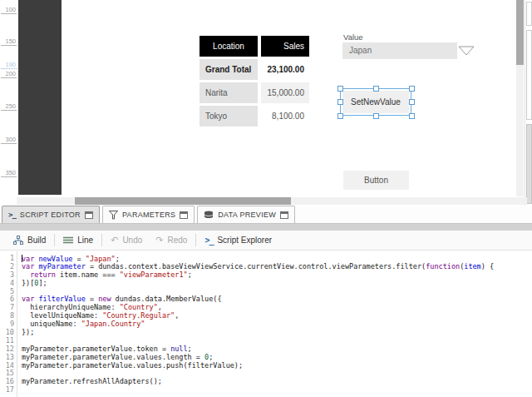 The width and height of the screenshot is (532, 397). I want to click on parameter-value: Japan, so click(361, 50).